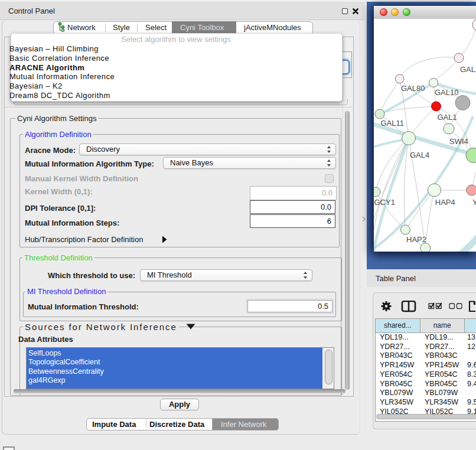 The width and height of the screenshot is (476, 450). I want to click on svg-text: HAP4, so click(445, 202).